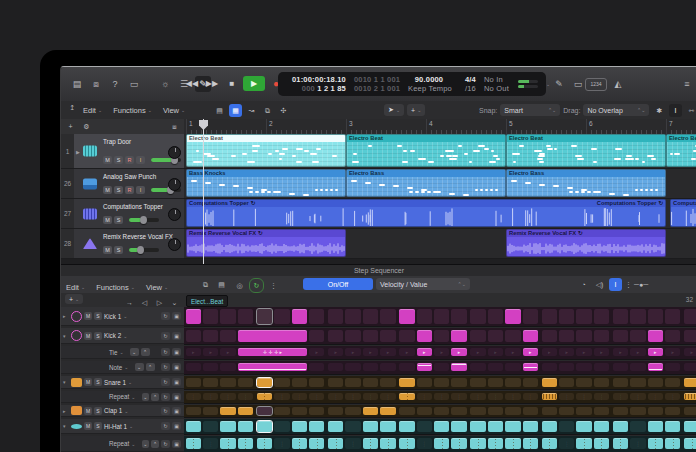 This screenshot has height=452, width=696. Describe the element at coordinates (616, 110) in the screenshot. I see `drag-menu: No Overlap⌃⌄` at that location.